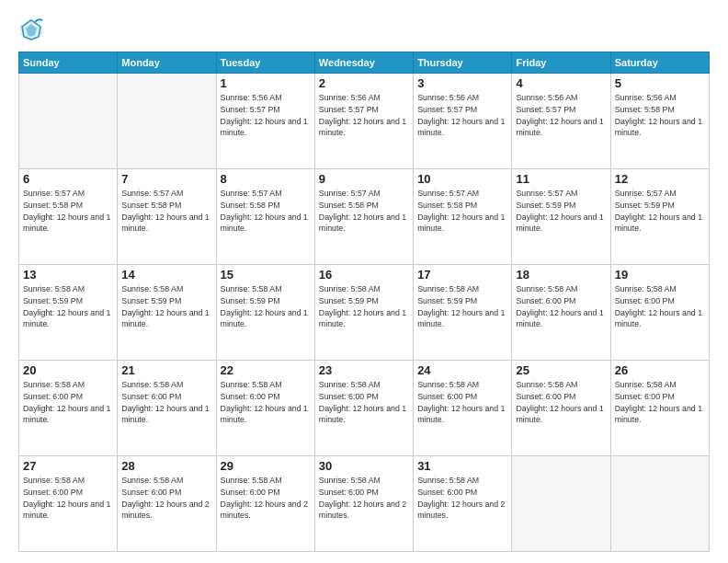 This screenshot has width=728, height=563. What do you see at coordinates (167, 217) in the screenshot?
I see `calendar-cell: 7Sunrise: 5:57 AM Sunset: 5:58 PM Daylig…` at bounding box center [167, 217].